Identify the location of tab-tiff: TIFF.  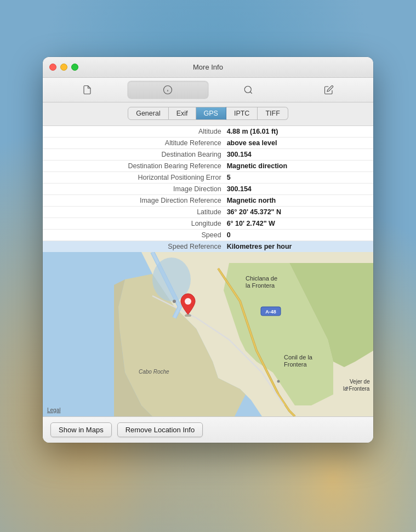
(273, 113).